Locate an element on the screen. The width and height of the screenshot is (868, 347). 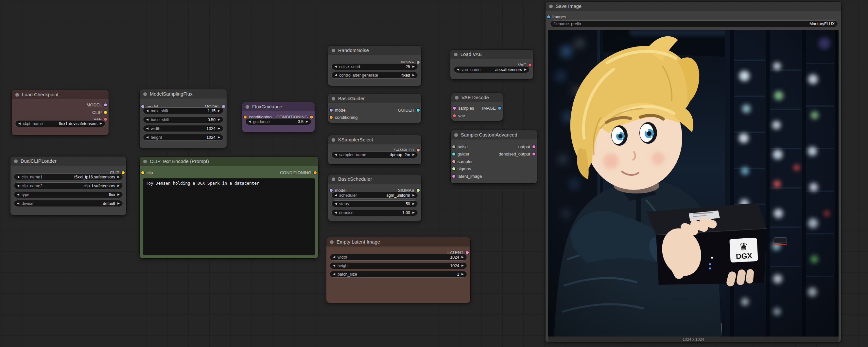
widget-control-after-generate: ◀control after generatefixed▶ is located at coordinates (375, 75).